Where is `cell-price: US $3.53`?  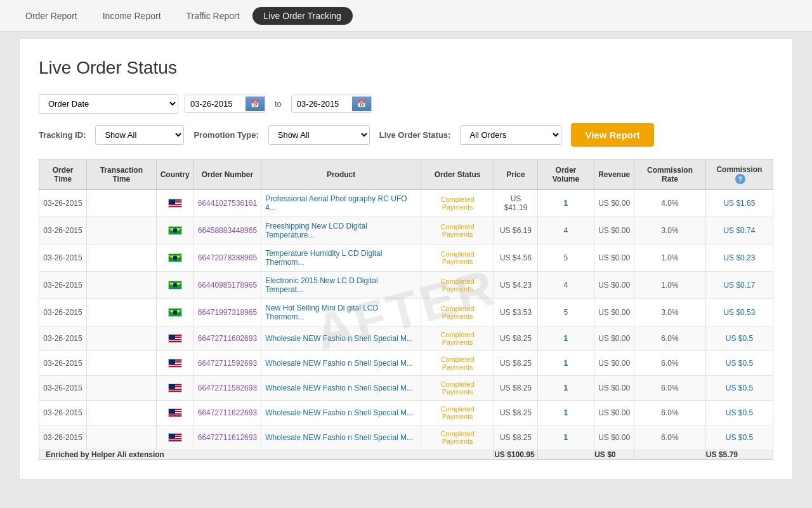 cell-price: US $3.53 is located at coordinates (516, 312).